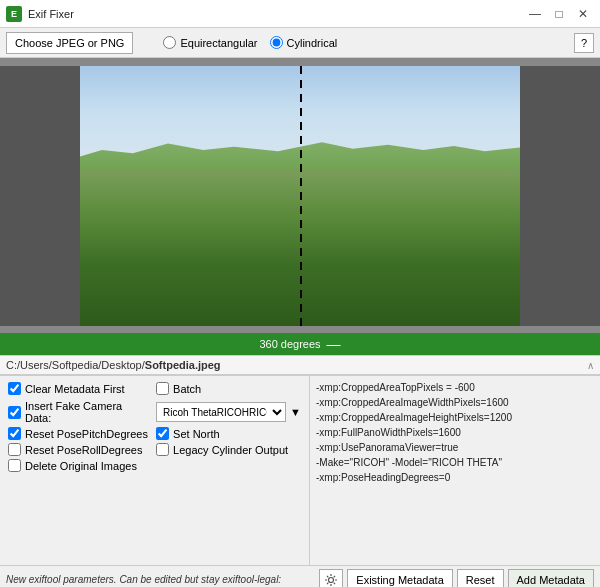  What do you see at coordinates (51, 14) in the screenshot?
I see `window-title: Exif Fixer` at bounding box center [51, 14].